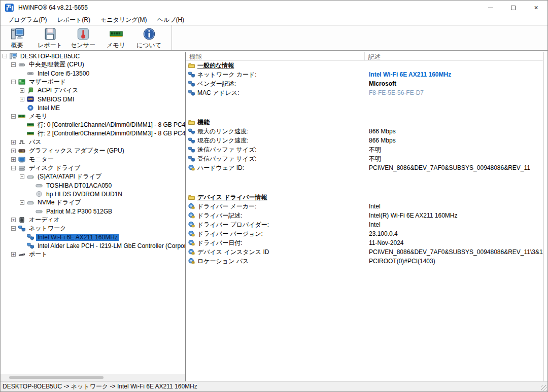 Image resolution: width=548 pixels, height=392 pixels. Describe the element at coordinates (45, 220) in the screenshot. I see `tree-item-label: オーディオ` at that location.